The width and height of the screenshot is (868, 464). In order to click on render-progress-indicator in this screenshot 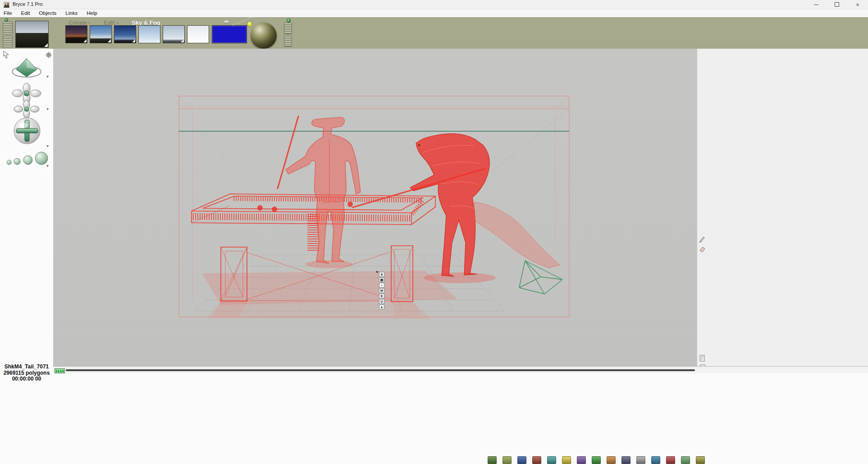, I will do `click(59, 371)`.